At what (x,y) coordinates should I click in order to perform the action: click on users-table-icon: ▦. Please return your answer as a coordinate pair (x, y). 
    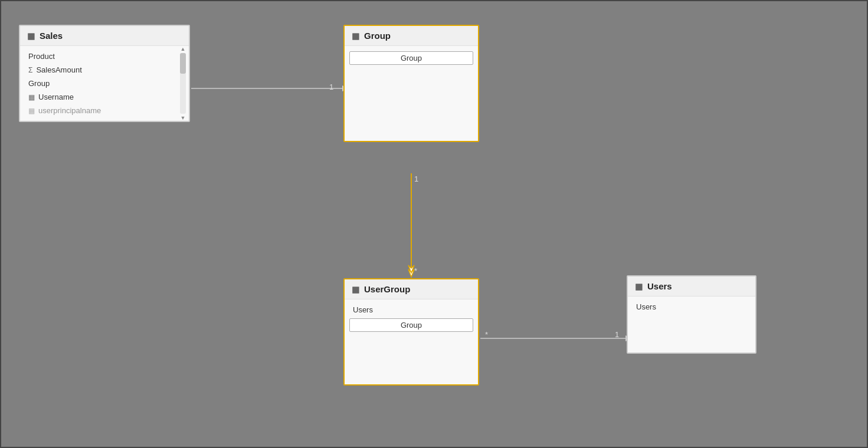
    Looking at the image, I should click on (638, 286).